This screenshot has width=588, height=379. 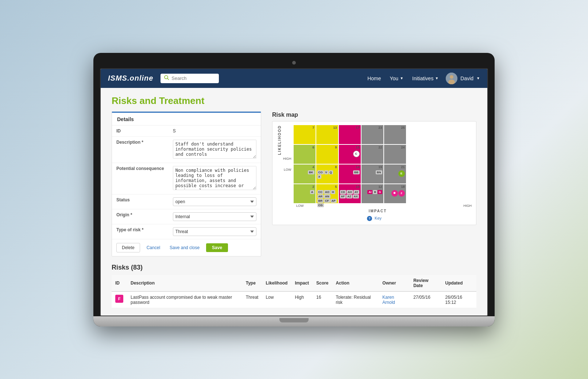 What do you see at coordinates (186, 184) in the screenshot?
I see `details-panel: Details ID S Description * Staff don't u…` at bounding box center [186, 184].